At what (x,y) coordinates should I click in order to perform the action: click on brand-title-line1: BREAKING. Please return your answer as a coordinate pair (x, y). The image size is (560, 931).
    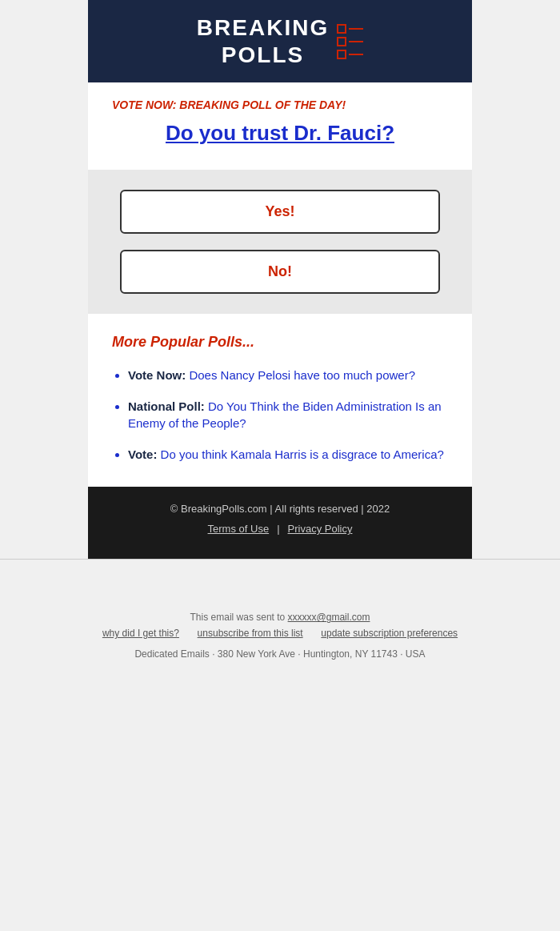
    Looking at the image, I should click on (262, 28).